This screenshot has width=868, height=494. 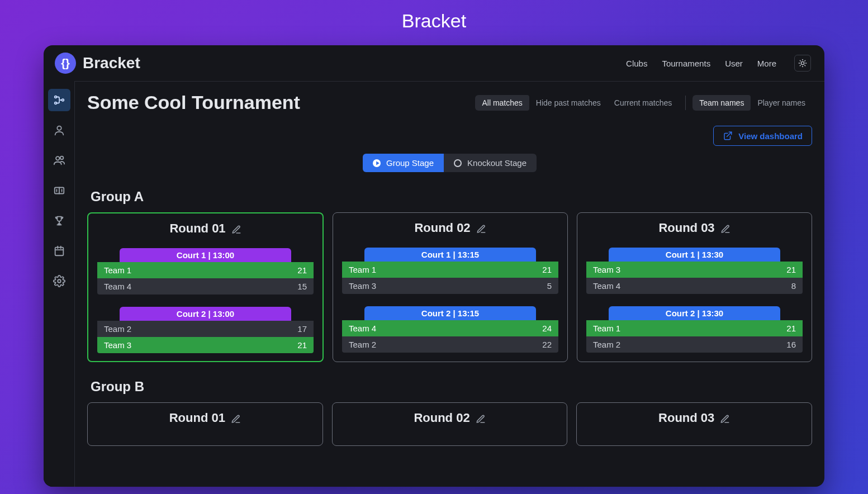 I want to click on trophy-icon, so click(x=59, y=221).